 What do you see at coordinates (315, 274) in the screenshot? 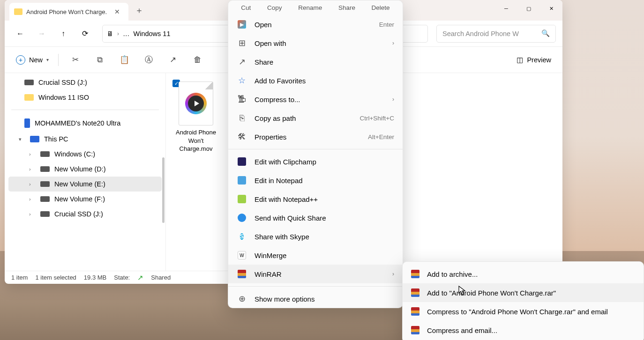
I see `ctx-winrar: WinRAR ›` at bounding box center [315, 274].